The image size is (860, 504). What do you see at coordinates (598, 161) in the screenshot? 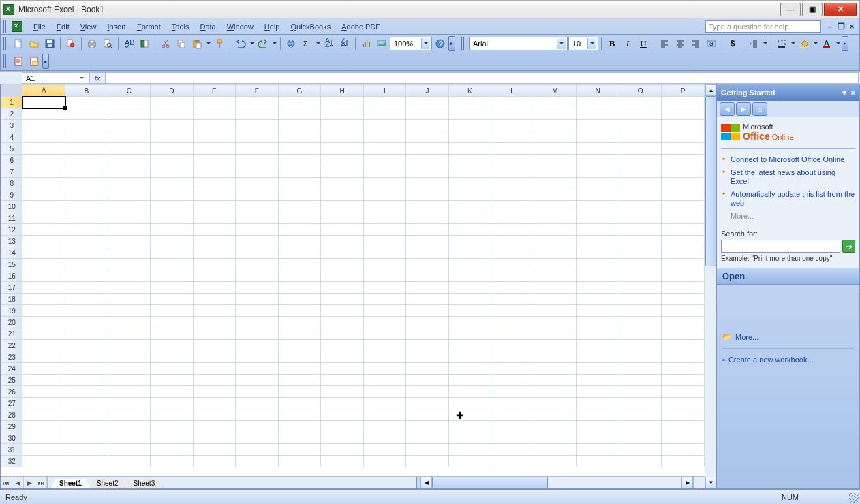
I see `cell-N6` at bounding box center [598, 161].